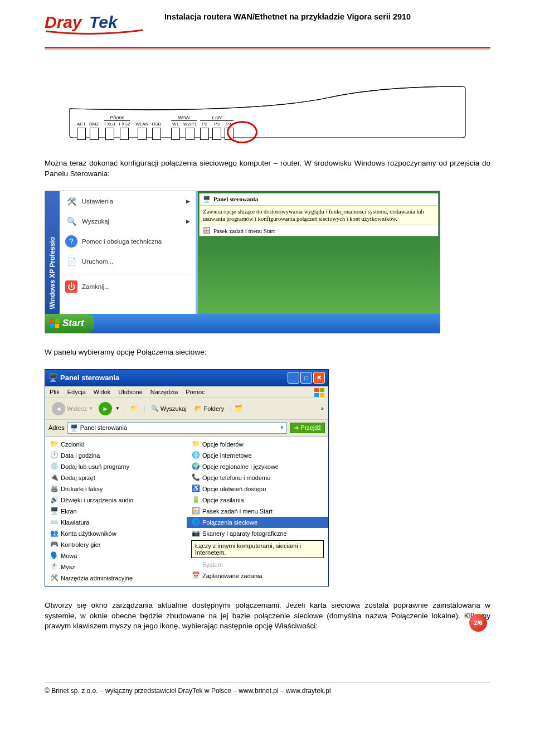 The height and width of the screenshot is (756, 535). I want to click on cp-item-access: ♿Opcje ułatwień dostępu, so click(257, 489).